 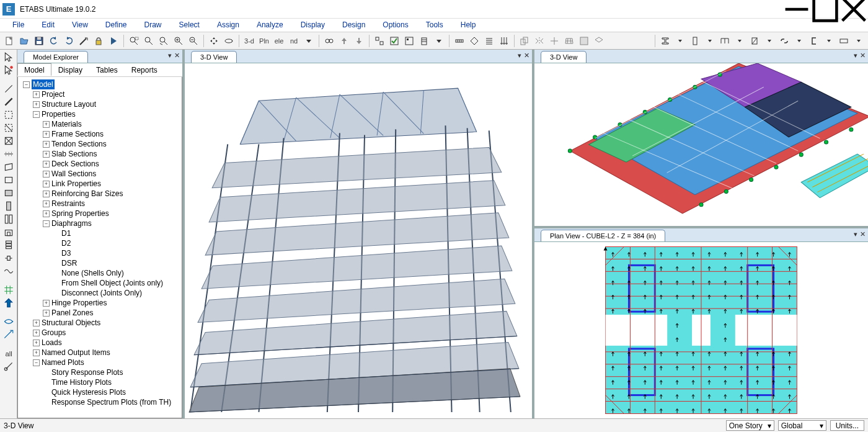 What do you see at coordinates (9, 366) in the screenshot?
I see `snap-end-button` at bounding box center [9, 366].